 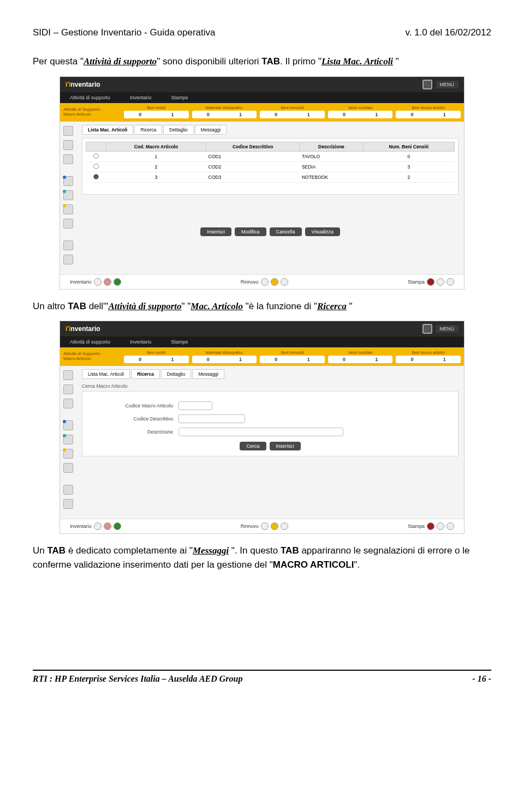 What do you see at coordinates (271, 167) in the screenshot?
I see `table-row: 2COD2SEDIA3` at bounding box center [271, 167].